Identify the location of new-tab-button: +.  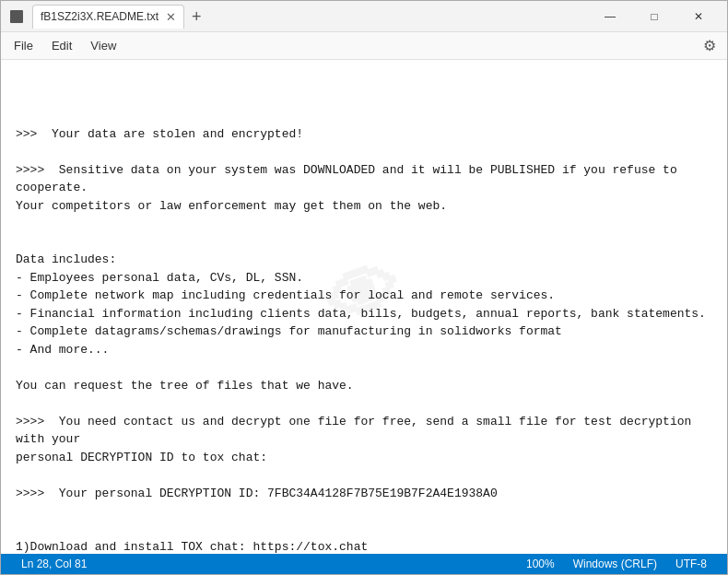
(197, 17).